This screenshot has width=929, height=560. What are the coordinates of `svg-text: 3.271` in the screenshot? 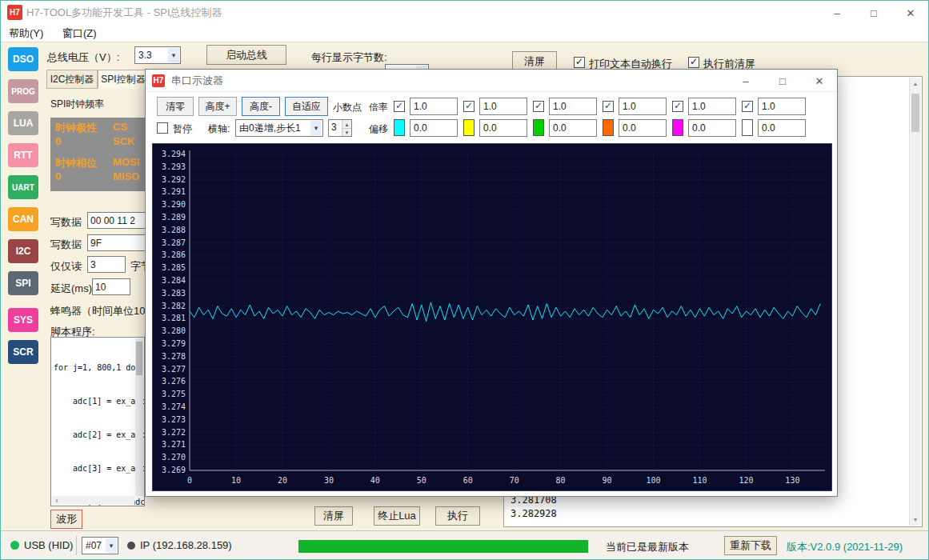 It's located at (174, 445).